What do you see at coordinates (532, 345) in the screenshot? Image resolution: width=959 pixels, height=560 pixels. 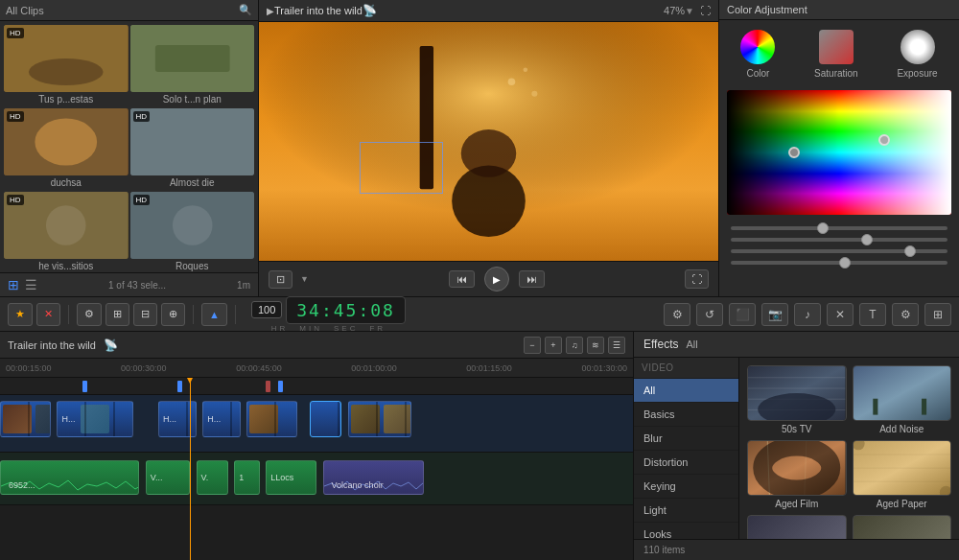 I see `timeline-zoom-out-btn: −` at bounding box center [532, 345].